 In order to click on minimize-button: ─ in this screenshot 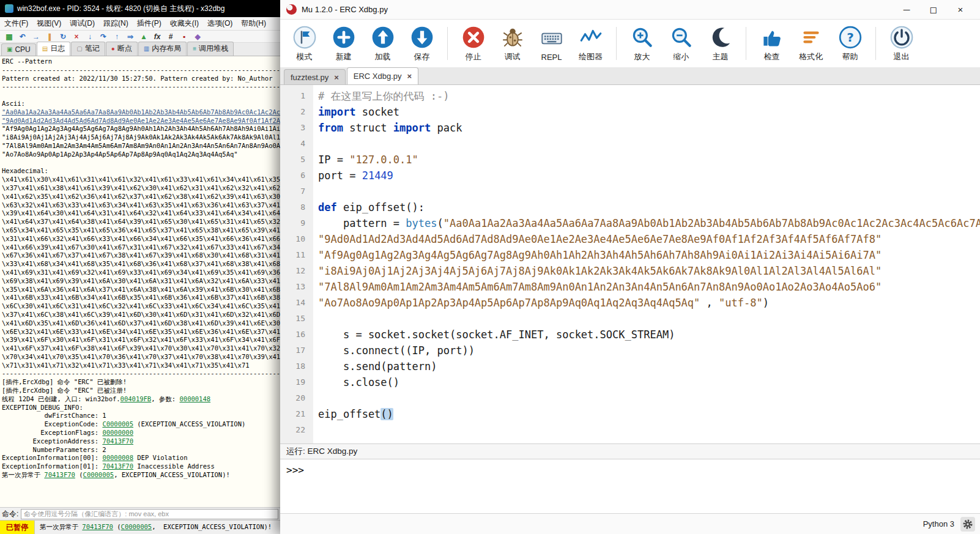, I will do `click(907, 10)`.